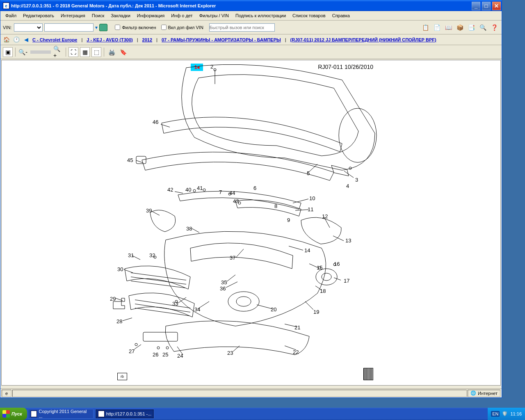 This screenshot has width=525, height=420. I want to click on zoom-slider, so click(41, 52).